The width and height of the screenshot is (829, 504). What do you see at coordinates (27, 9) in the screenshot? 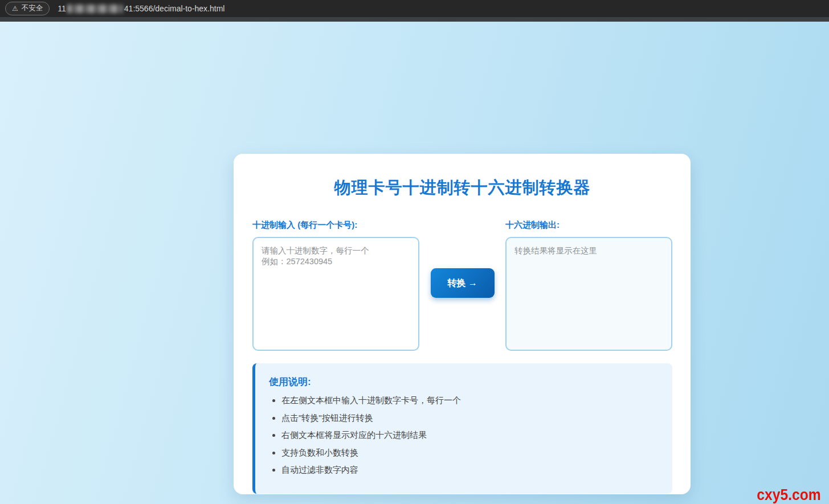
I see `security-badge: ⚠ 不安全` at bounding box center [27, 9].